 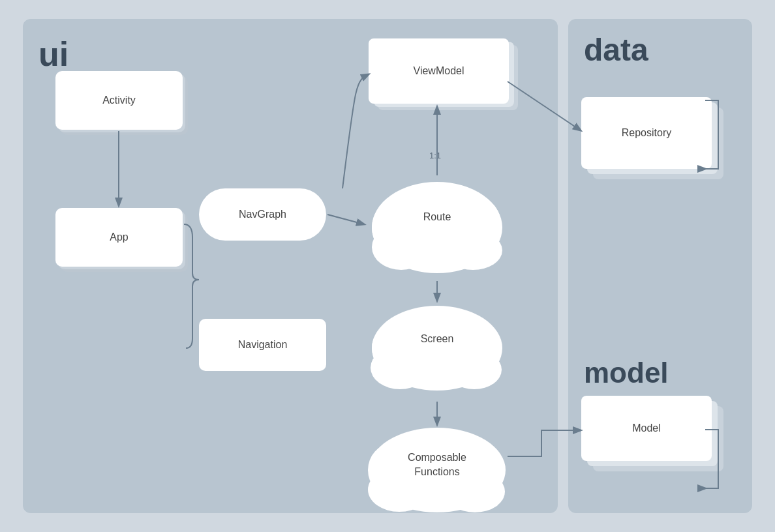 I want to click on navigation-node: Navigation, so click(x=262, y=345).